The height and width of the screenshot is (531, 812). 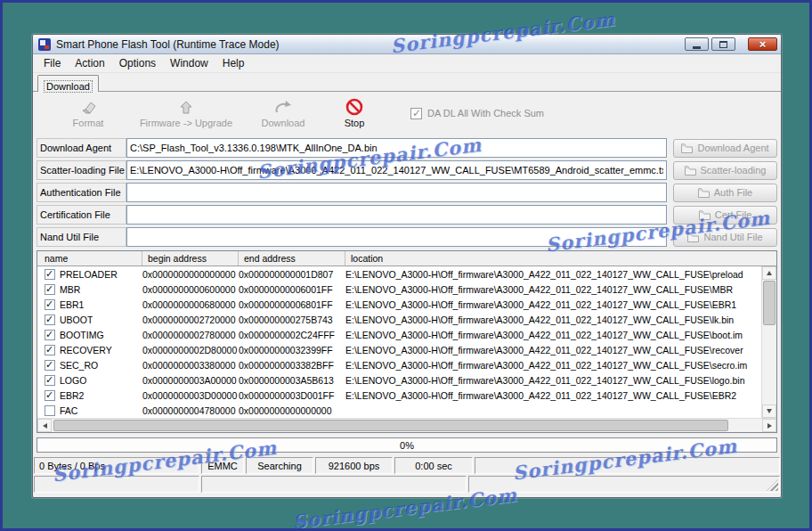 I want to click on header-location: location, so click(x=561, y=258).